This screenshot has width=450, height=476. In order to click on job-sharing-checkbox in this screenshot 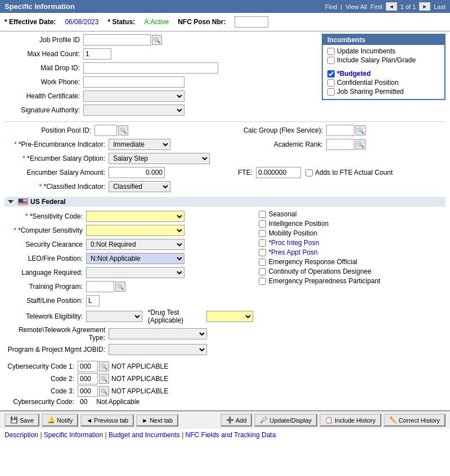, I will do `click(331, 92)`.